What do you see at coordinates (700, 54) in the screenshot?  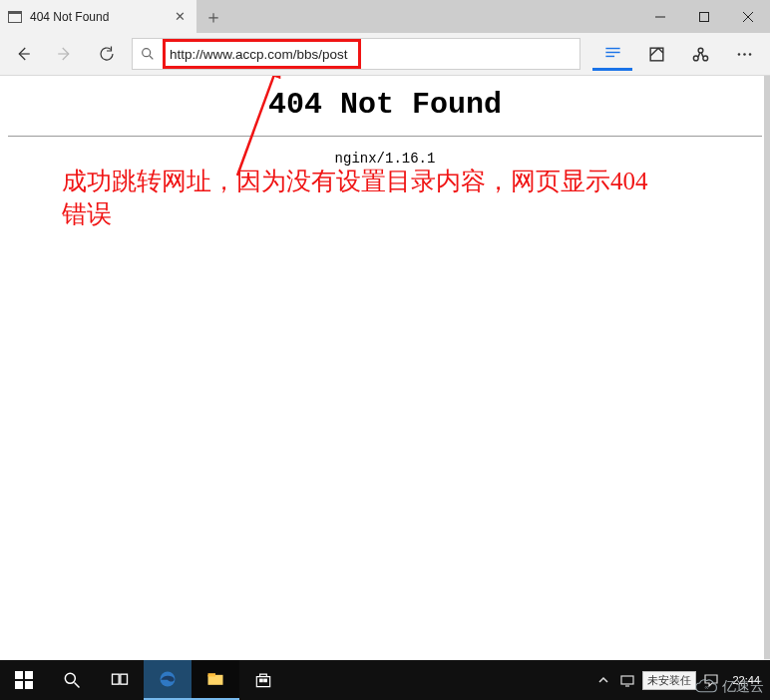 I see `share-button` at bounding box center [700, 54].